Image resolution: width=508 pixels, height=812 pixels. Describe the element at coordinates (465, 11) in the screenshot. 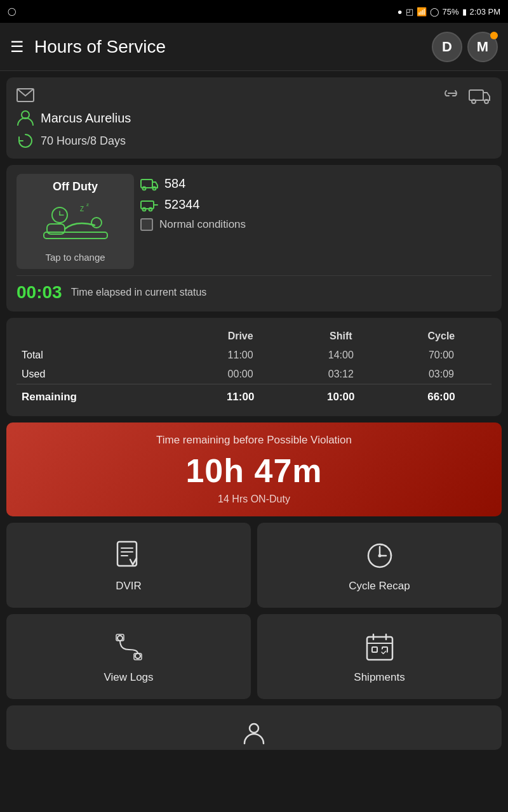

I see `battery-icon: ▮` at that location.